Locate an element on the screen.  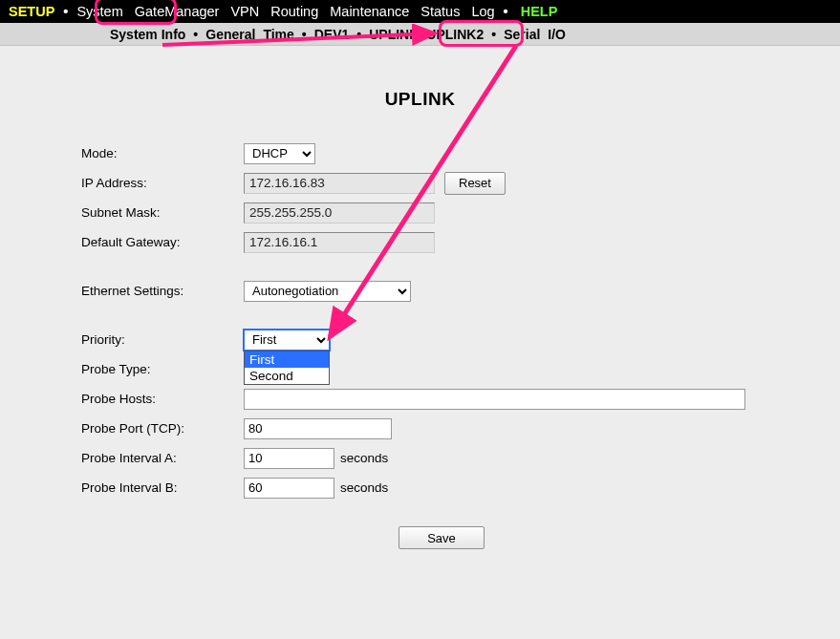
nav-status: Status is located at coordinates (440, 11).